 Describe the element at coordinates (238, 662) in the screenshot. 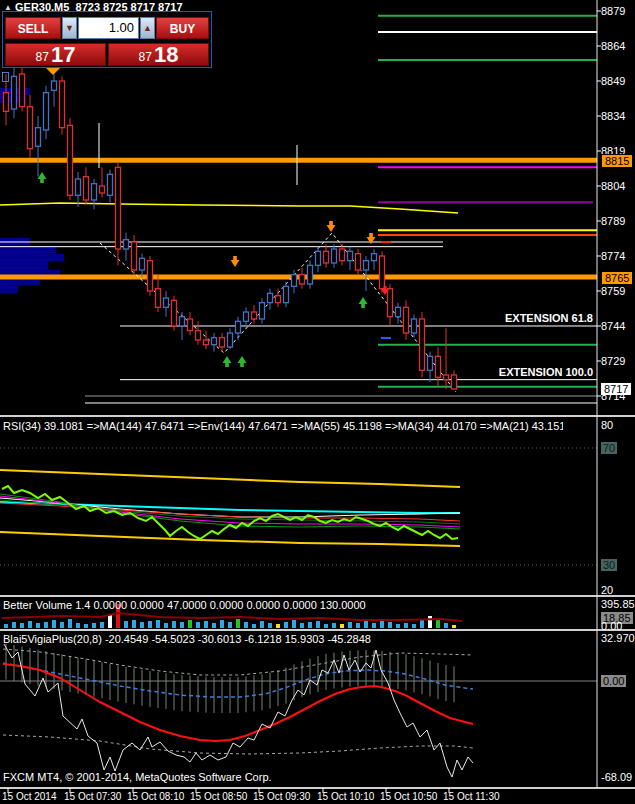

I see `vigia-line-upper-band` at that location.